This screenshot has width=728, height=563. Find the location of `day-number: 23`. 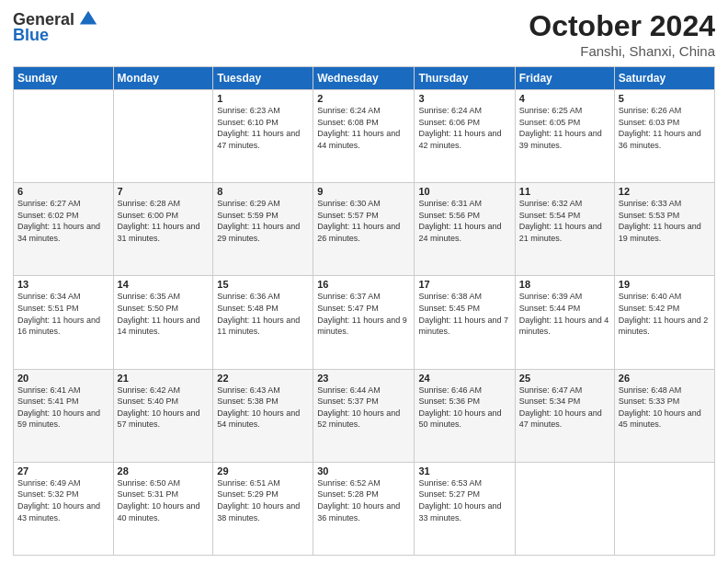

day-number: 23 is located at coordinates (364, 378).